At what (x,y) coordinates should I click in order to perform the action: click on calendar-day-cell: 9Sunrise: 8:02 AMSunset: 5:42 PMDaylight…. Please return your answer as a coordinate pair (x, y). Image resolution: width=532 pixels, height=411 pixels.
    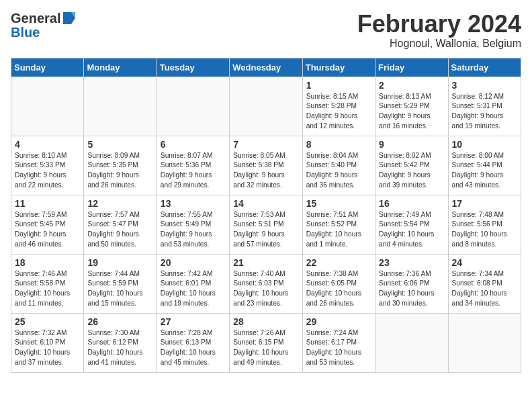
    Looking at the image, I should click on (412, 165).